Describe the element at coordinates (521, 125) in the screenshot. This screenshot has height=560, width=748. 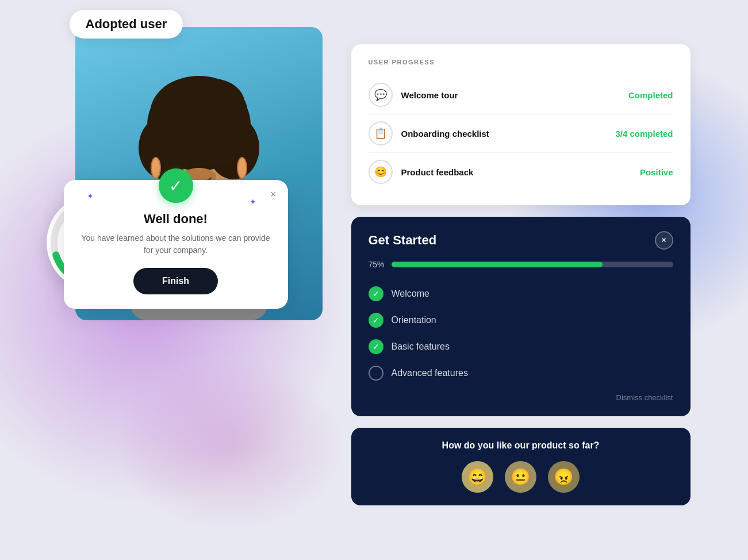
I see `user-progress-card: USER PROGRESS 💬 Welcome tour Completed 📋…` at that location.